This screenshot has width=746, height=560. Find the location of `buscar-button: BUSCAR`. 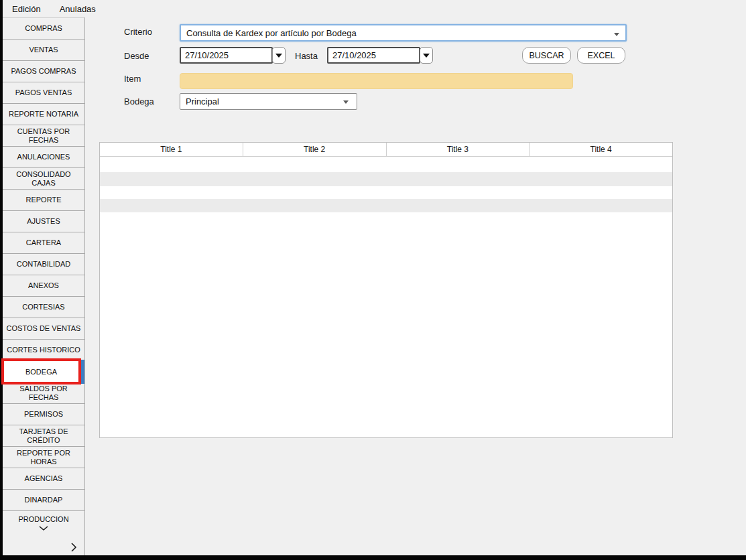

buscar-button: BUSCAR is located at coordinates (547, 55).